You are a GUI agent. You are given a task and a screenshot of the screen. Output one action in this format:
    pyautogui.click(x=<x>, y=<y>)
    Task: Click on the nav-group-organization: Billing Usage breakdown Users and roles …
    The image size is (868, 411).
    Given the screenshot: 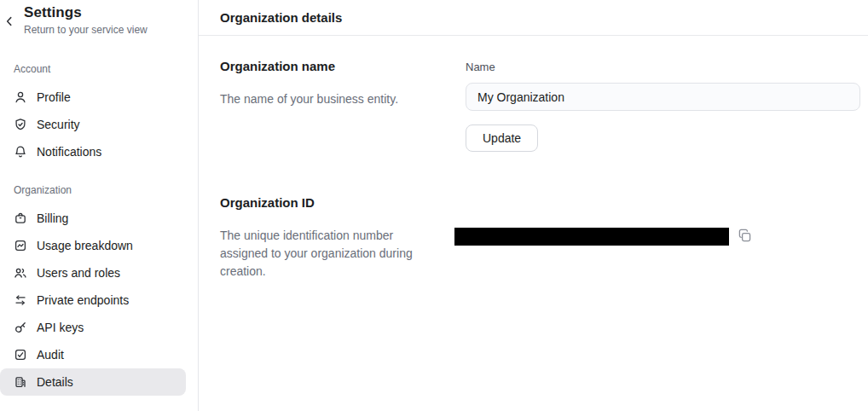 What is the action you would take?
    pyautogui.click(x=99, y=300)
    